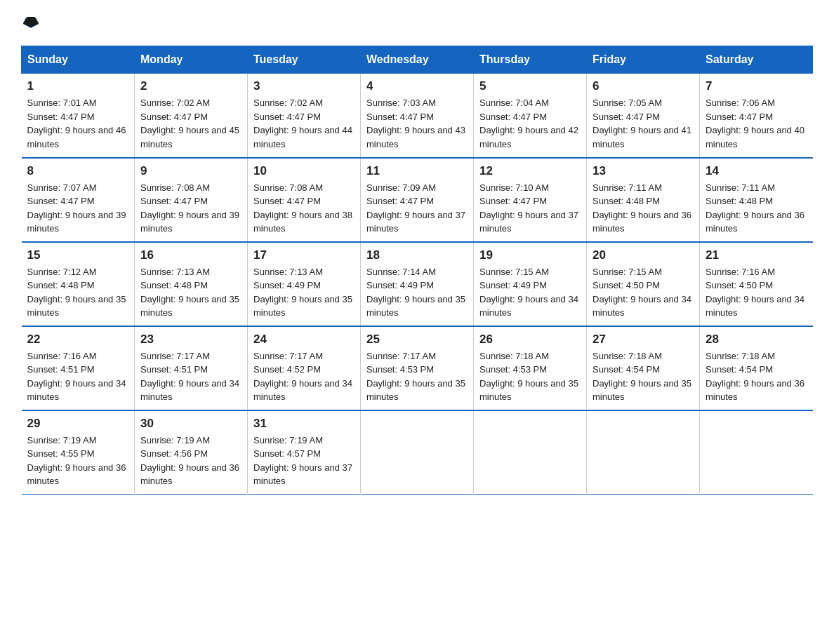 Image resolution: width=834 pixels, height=644 pixels. I want to click on day-number: 19, so click(530, 255).